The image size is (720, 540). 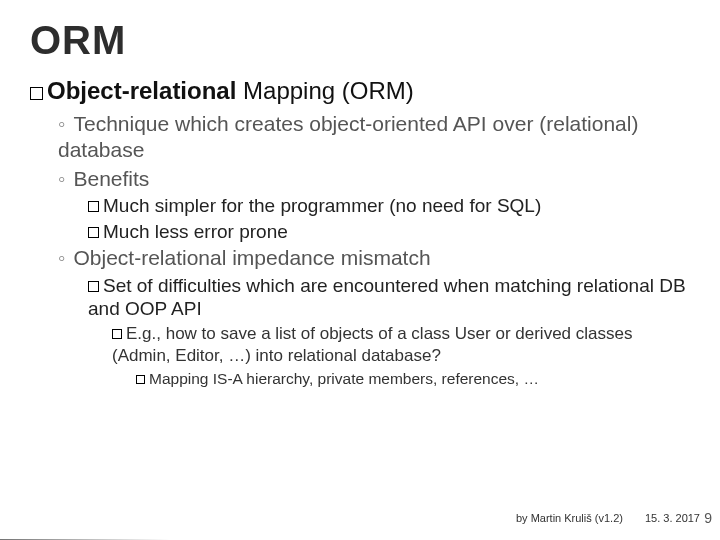 What do you see at coordinates (360, 91) in the screenshot?
I see `heading-orm: Object-relational Mapping (ORM)` at bounding box center [360, 91].